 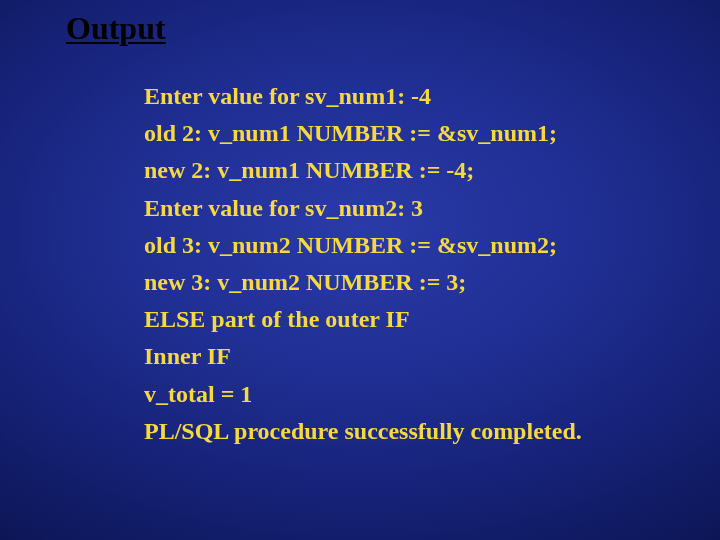 What do you see at coordinates (412, 356) in the screenshot?
I see `output-line: Inner IF` at bounding box center [412, 356].